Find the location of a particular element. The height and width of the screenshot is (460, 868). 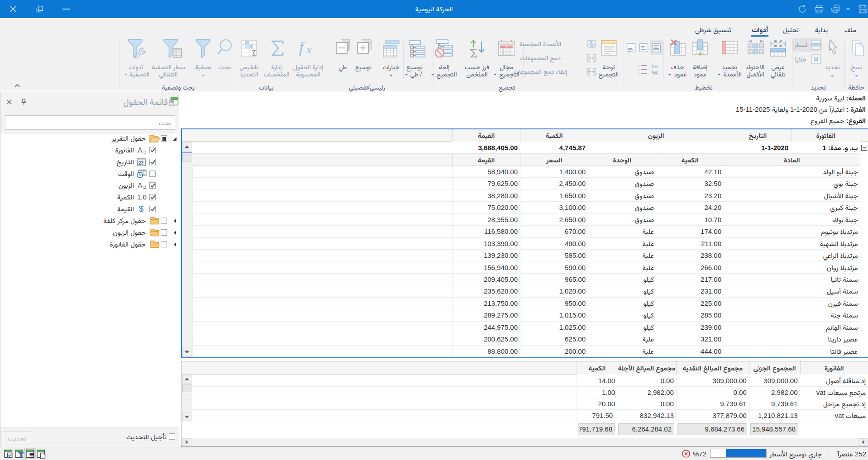

svg-text: 1.0 is located at coordinates (142, 197).